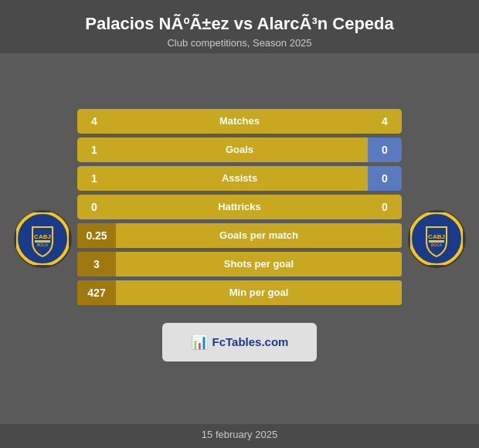 The width and height of the screenshot is (479, 448). I want to click on page-title: Palacios NÃºÃ±ez vs AlarcÃ³n Cepeda, so click(240, 24).